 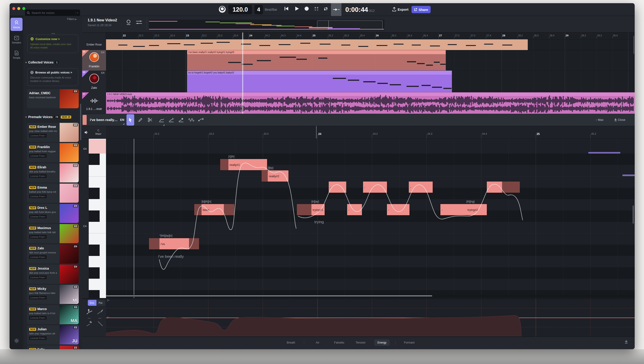 I want to click on timeline-ruler-label: 27.4, so click(x=489, y=36).